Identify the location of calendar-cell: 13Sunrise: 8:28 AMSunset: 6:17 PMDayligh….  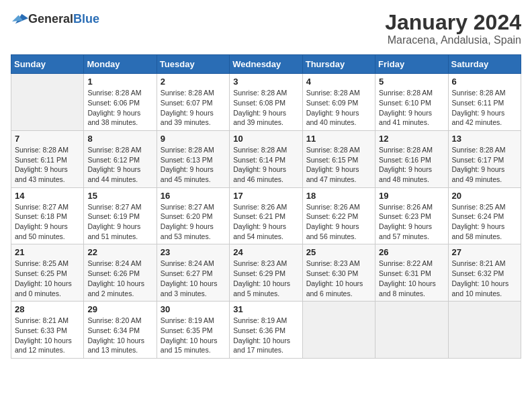
(484, 158).